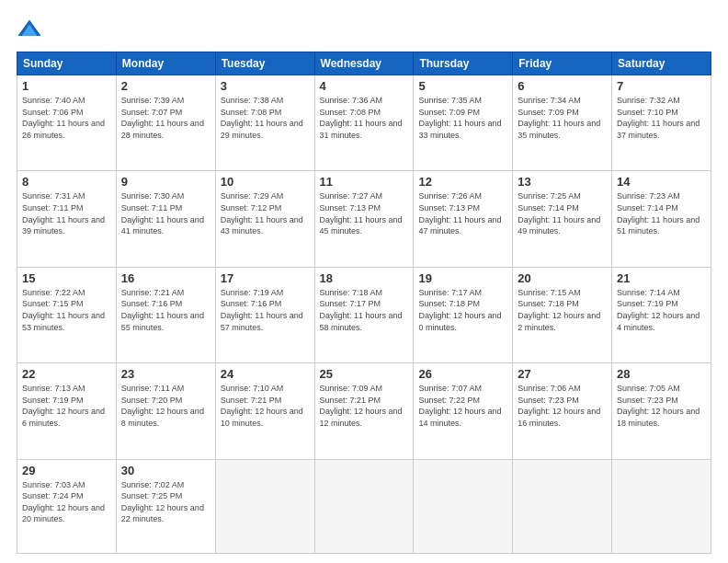 This screenshot has height=563, width=728. I want to click on calendar-cell: 23Sunrise: 7:11 AMSunset: 7:20 PMDayligh…, so click(165, 411).